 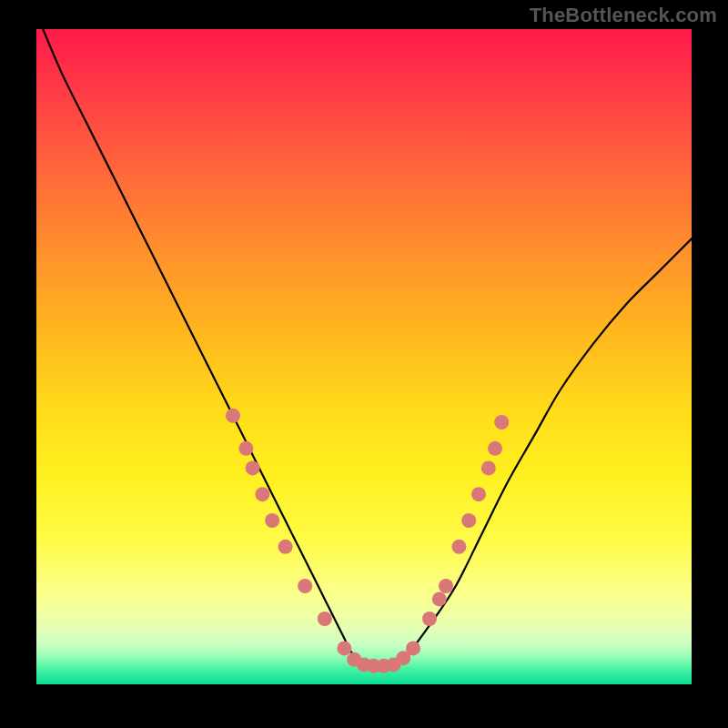 I want to click on watermark-text: TheBottleneck.com, so click(x=623, y=15).